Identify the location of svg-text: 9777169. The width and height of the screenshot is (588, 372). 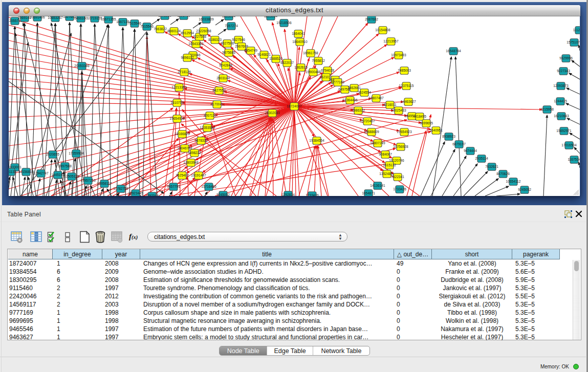
(338, 82).